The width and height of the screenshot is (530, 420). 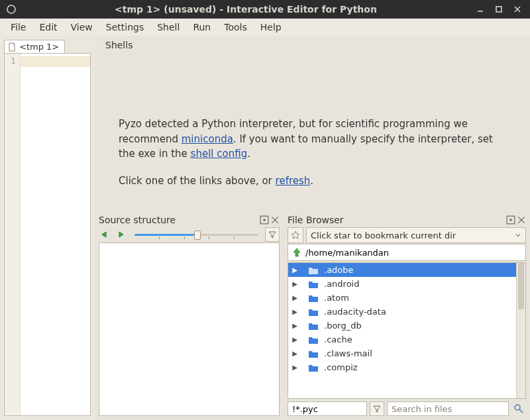 What do you see at coordinates (48, 27) in the screenshot?
I see `menu-edit: Edit` at bounding box center [48, 27].